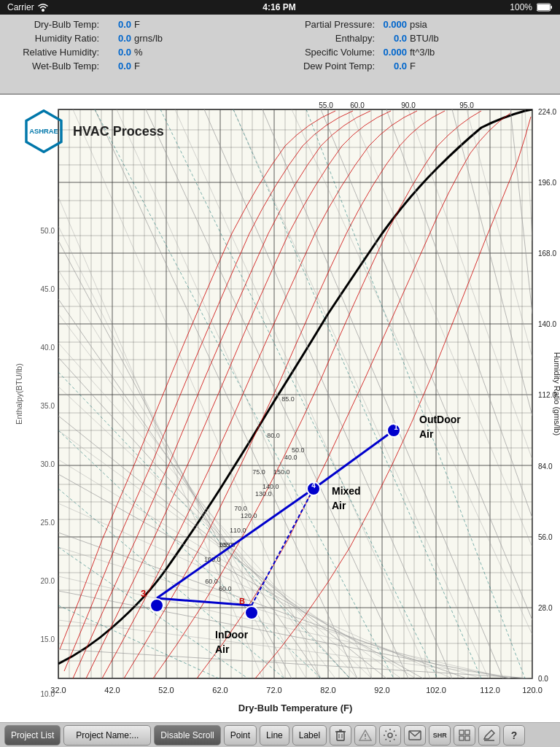  Describe the element at coordinates (464, 735) in the screenshot. I see `grid-button` at that location.